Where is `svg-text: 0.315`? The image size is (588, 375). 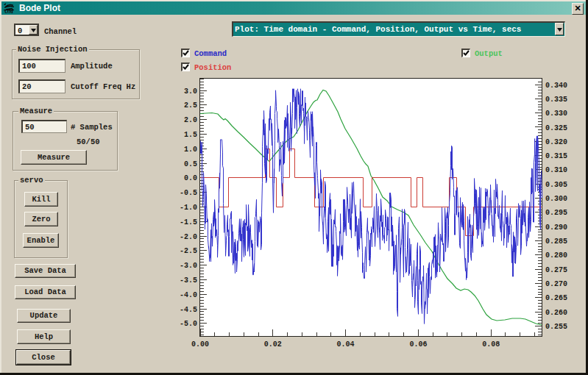
svg-text: 0.315 is located at coordinates (556, 156).